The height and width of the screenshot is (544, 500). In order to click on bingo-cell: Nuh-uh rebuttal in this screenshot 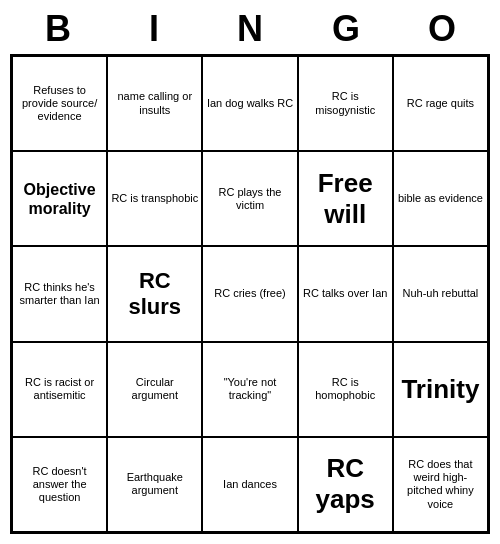, I will do `click(440, 294)`.